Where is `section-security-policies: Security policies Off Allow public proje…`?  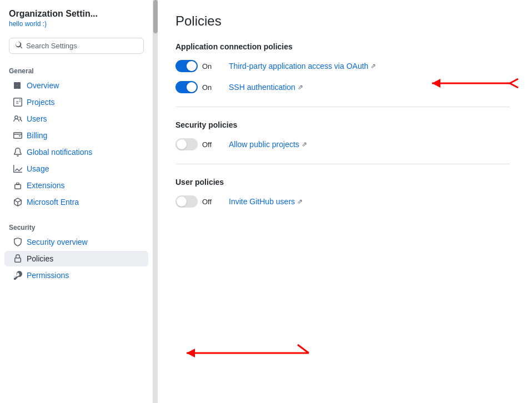 section-security-policies: Security policies Off Allow public proje… is located at coordinates (343, 135).